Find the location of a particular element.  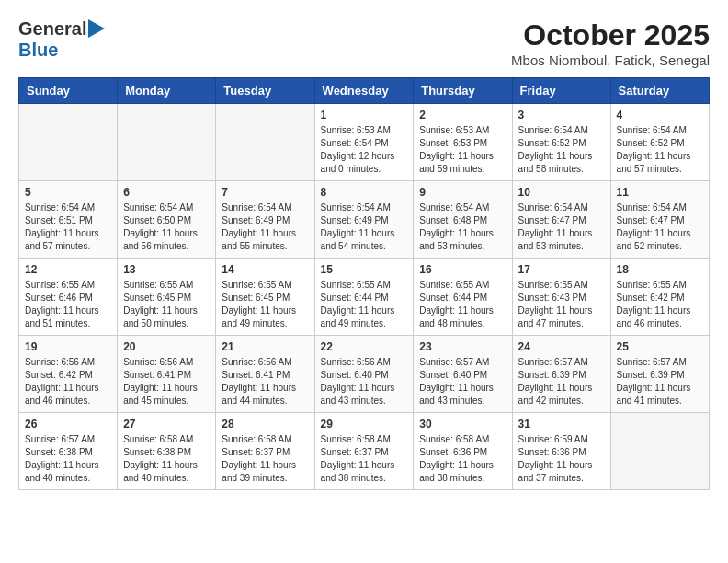

table-row: 25Sunrise: 6:57 AMSunset: 6:39 PMDayligh… is located at coordinates (660, 374).